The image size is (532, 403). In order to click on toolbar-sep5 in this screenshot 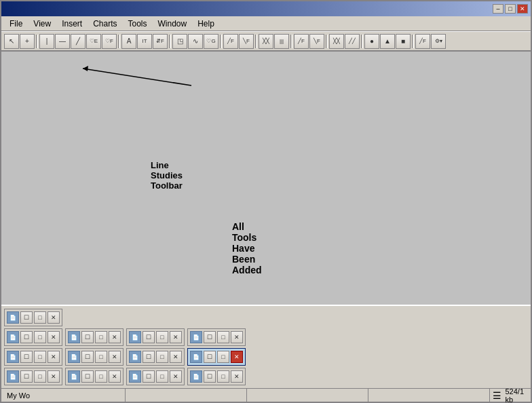, I will do `click(256, 41)`.